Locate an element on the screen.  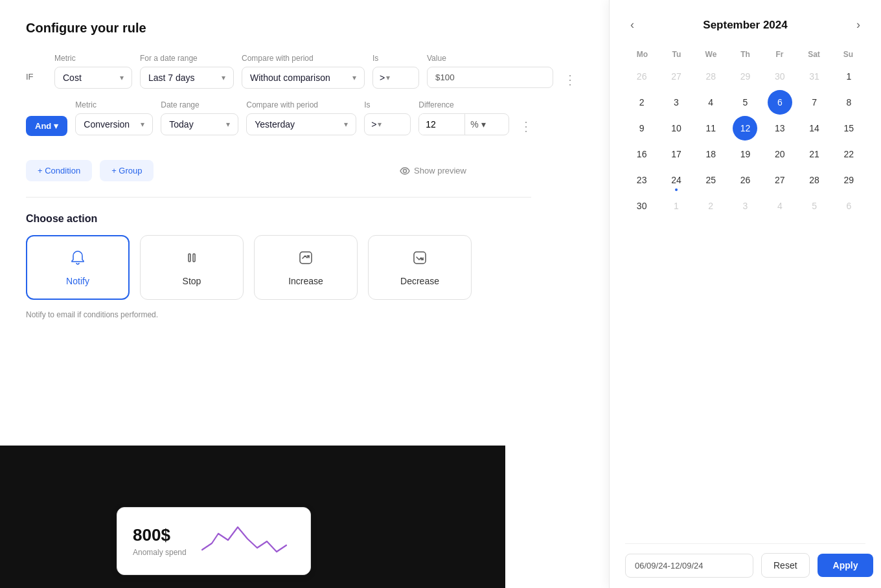
cal-day-4next: 4 is located at coordinates (780, 206).